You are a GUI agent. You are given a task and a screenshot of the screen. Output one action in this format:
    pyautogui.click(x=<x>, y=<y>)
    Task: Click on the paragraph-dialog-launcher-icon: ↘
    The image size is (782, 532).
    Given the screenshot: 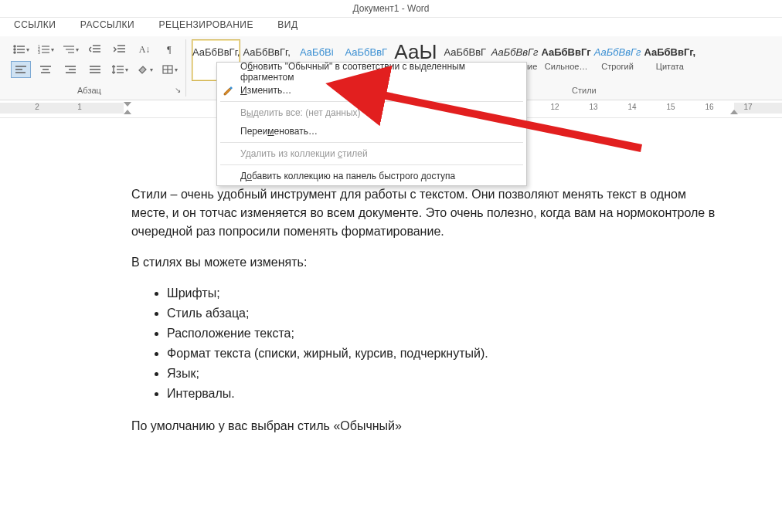 What is the action you would take?
    pyautogui.click(x=179, y=90)
    